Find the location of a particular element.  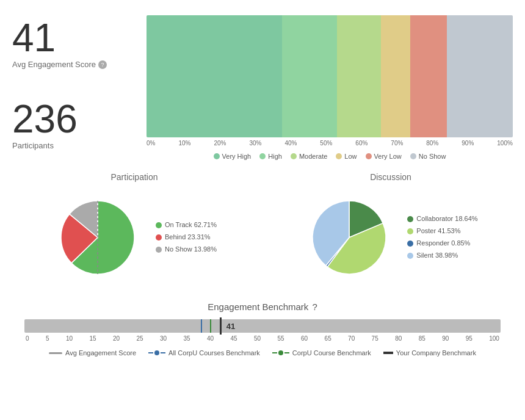

benchmark-axis: 0510152025303540455055606570758085909510… is located at coordinates (262, 338).